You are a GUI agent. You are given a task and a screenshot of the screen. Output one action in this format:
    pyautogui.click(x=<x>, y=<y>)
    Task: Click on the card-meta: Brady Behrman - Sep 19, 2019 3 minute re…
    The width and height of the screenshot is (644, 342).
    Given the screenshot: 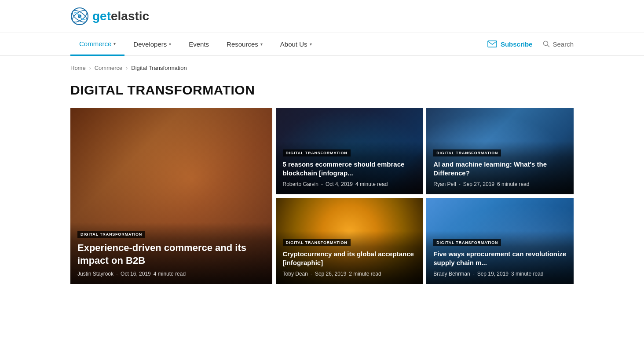 What is the action you would take?
    pyautogui.click(x=500, y=274)
    